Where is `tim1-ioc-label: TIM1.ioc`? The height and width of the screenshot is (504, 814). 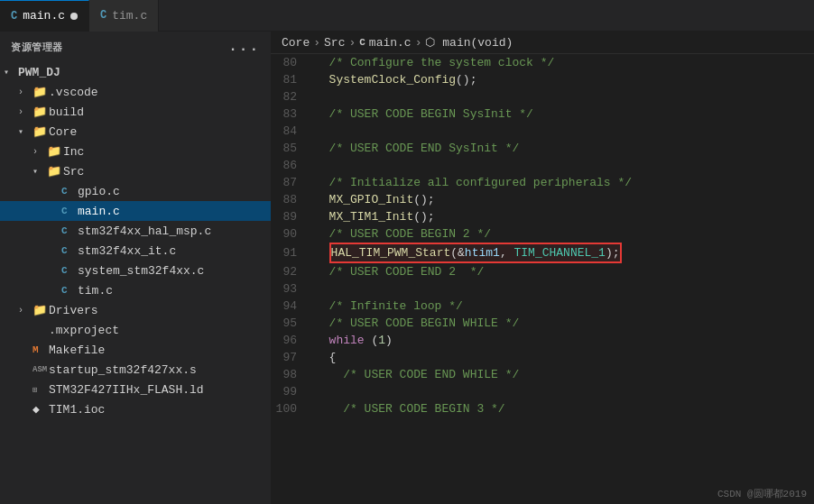
tim1-ioc-label: TIM1.ioc is located at coordinates (160, 409).